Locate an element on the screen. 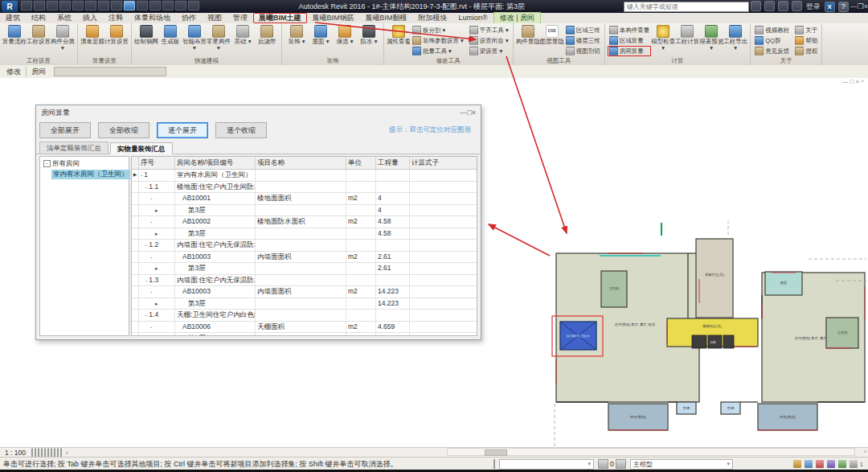 Image resolution: width=868 pixels, height=472 pixels. single-component-query-button: 单构件查量 is located at coordinates (630, 31).